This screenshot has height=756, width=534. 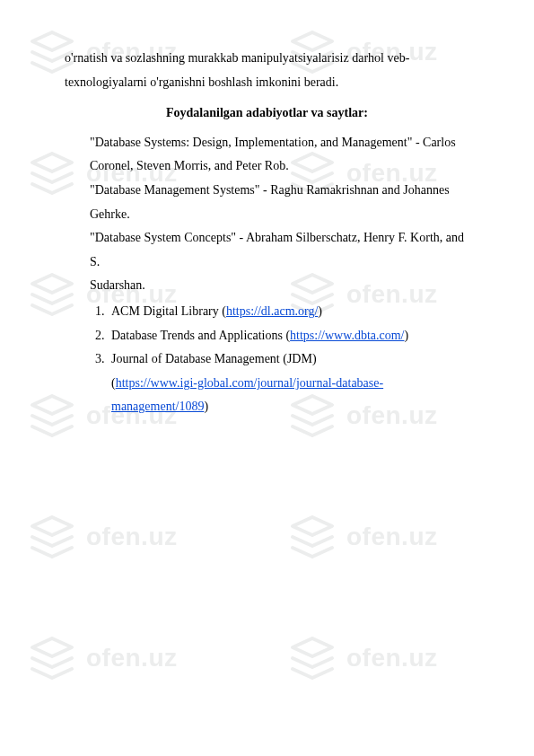 I want to click on list-item: Database Trends and Applications (https:…, so click(x=289, y=336).